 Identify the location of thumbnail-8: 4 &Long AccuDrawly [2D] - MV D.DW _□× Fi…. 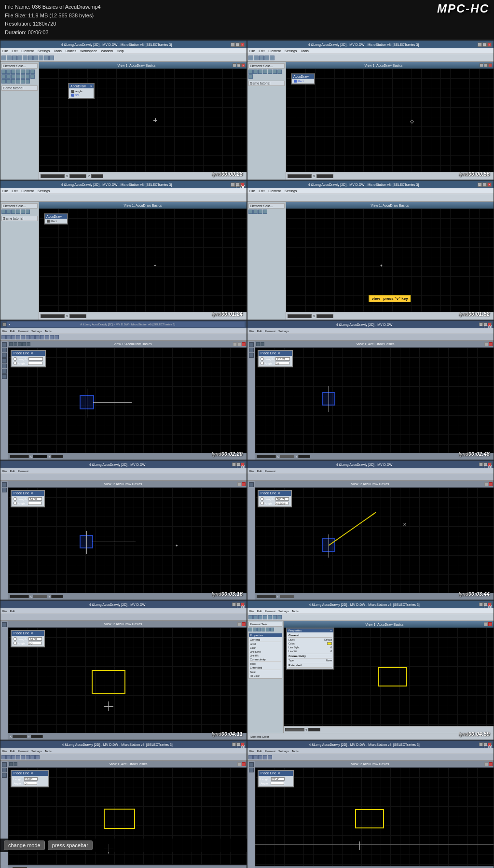
(370, 530).